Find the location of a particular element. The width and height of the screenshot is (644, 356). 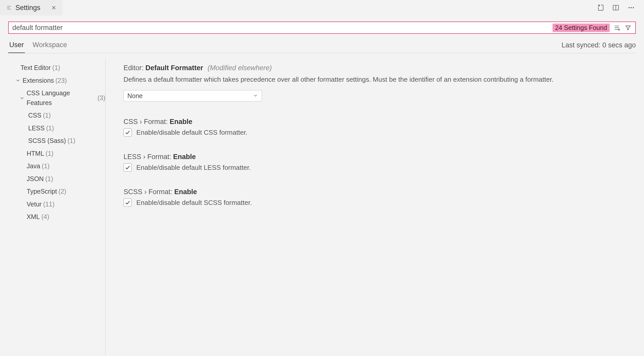

tree-label: SCSS (Sass) is located at coordinates (47, 141).